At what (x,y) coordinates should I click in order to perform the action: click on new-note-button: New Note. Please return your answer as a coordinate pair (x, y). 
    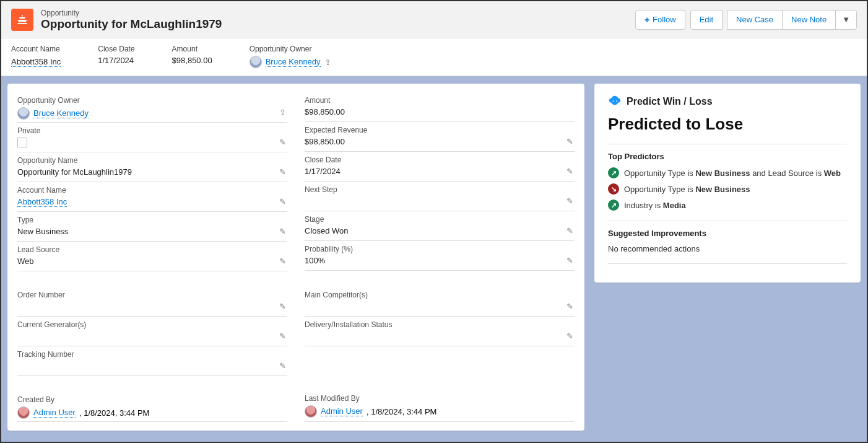
    Looking at the image, I should click on (809, 20).